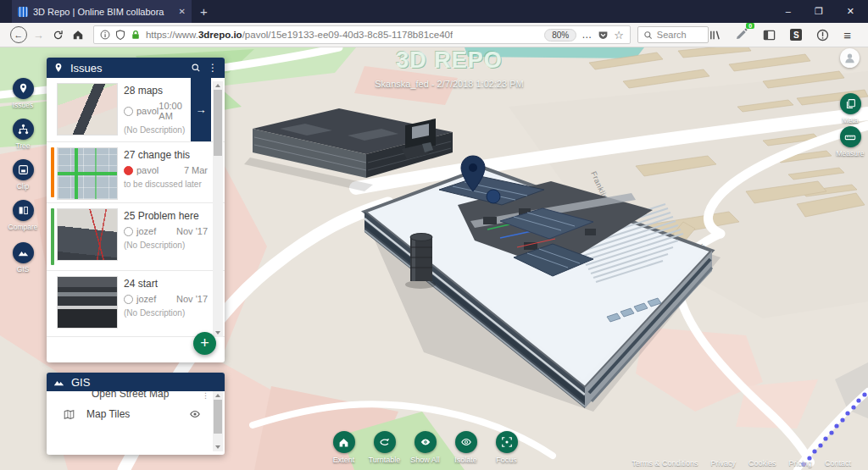 The width and height of the screenshot is (868, 470). Describe the element at coordinates (136, 237) in the screenshot. I see `issue-item-25: 25 Problem here jozefNov '17 (No Descrip…` at that location.